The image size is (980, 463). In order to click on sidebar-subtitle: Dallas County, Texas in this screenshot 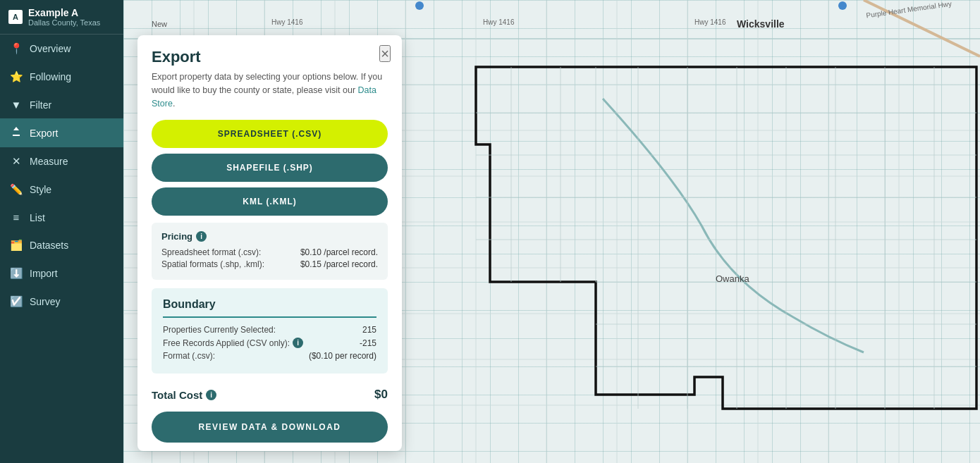, I will do `click(64, 23)`.